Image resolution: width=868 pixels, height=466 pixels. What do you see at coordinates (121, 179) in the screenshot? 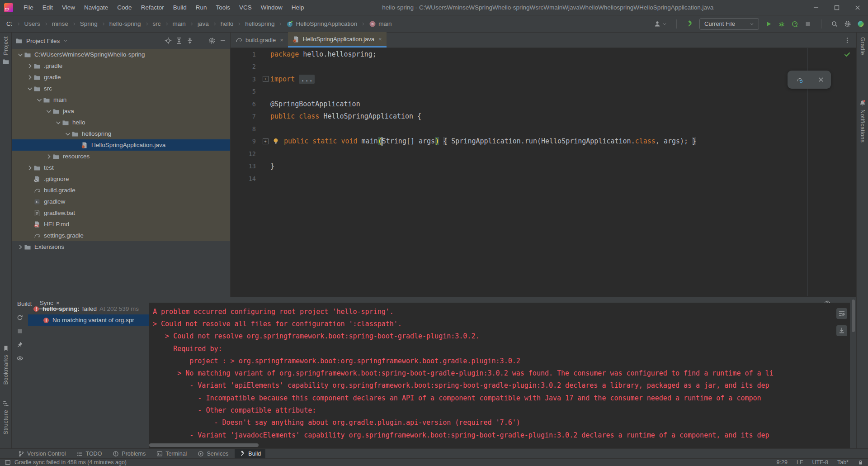
I see `tree-item-.gitignore: .gitignore` at bounding box center [121, 179].